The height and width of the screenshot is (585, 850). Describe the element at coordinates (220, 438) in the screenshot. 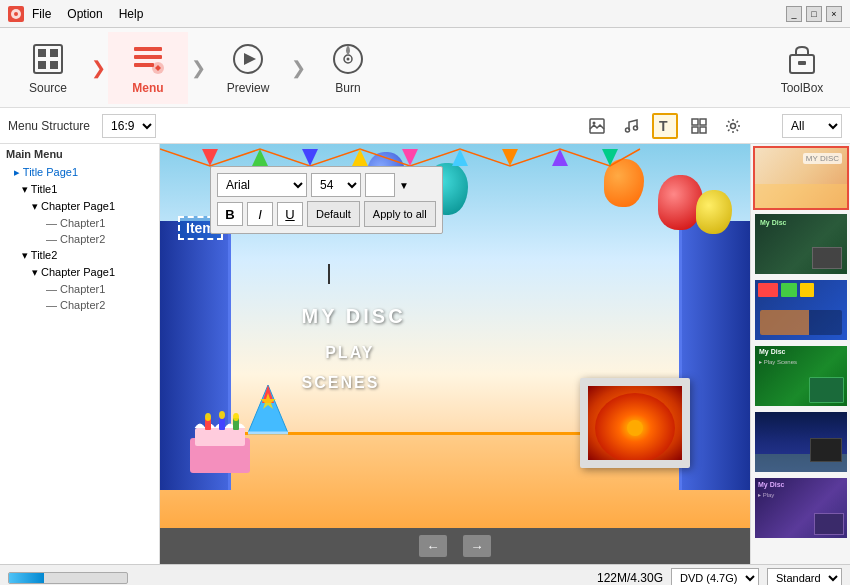

I see `birthday-cake` at that location.